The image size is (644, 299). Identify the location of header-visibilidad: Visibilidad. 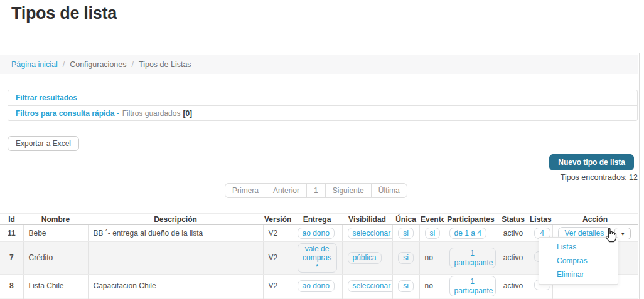
(367, 219).